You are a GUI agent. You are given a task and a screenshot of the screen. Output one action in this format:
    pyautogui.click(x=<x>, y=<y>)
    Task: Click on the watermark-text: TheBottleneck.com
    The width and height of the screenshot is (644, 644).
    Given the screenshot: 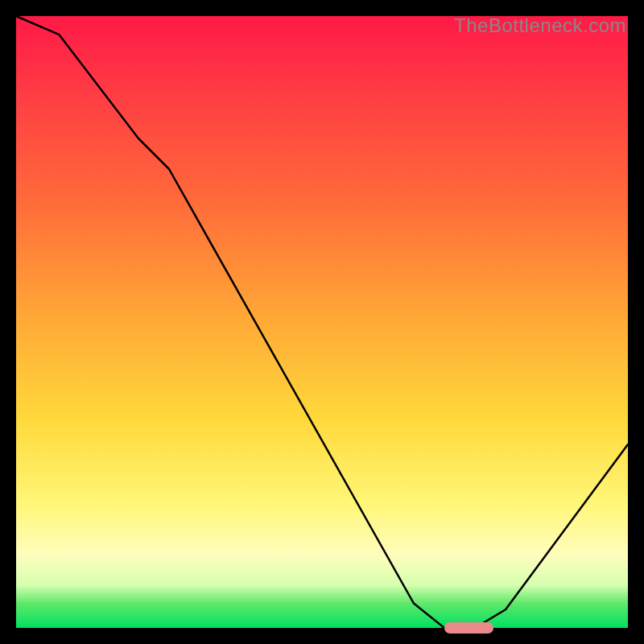 What is the action you would take?
    pyautogui.click(x=540, y=26)
    